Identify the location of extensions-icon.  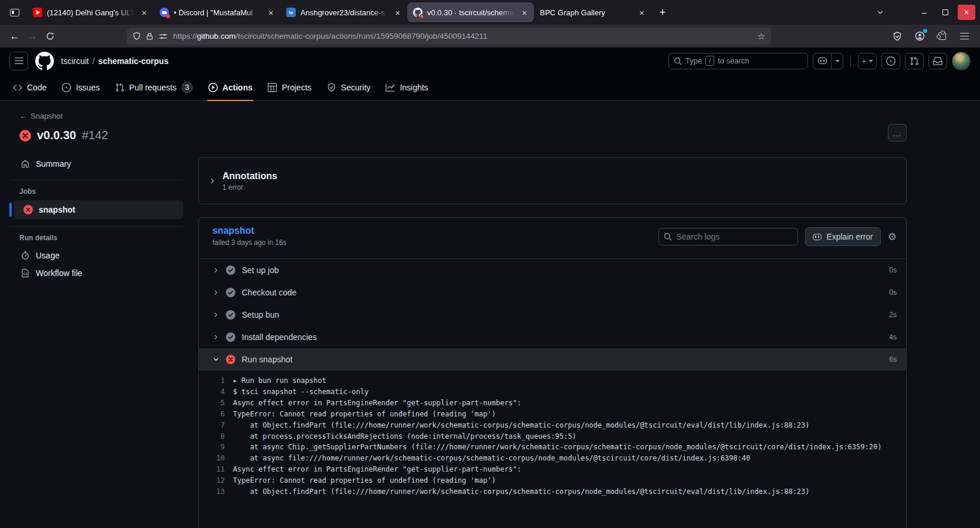
(942, 36).